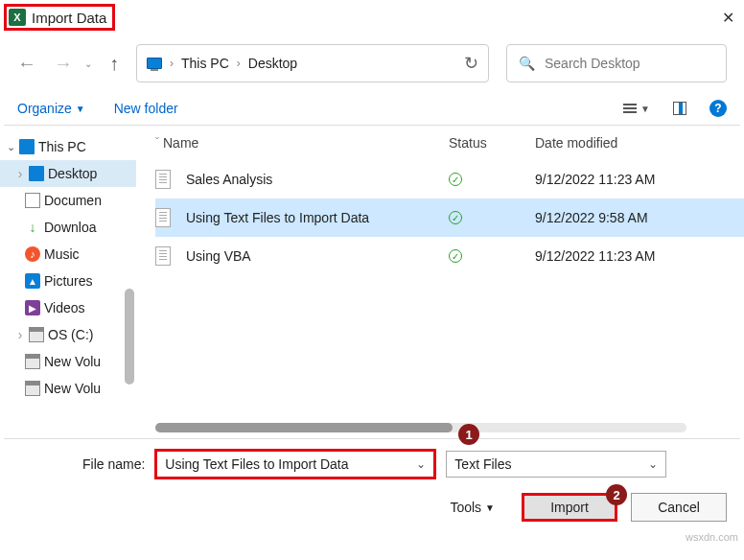 This screenshot has height=560, width=744. I want to click on file-row: Using VBA ✓ 9/12/2022 11:23 AM, so click(450, 256).